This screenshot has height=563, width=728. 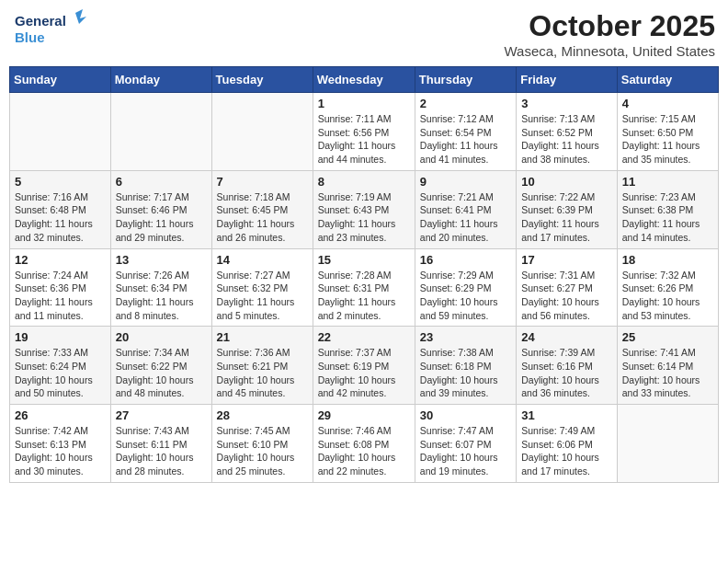 What do you see at coordinates (465, 296) in the screenshot?
I see `day-info: Sunrise: 7:29 AM Sunset: 6:29 PM Dayligh…` at bounding box center [465, 296].